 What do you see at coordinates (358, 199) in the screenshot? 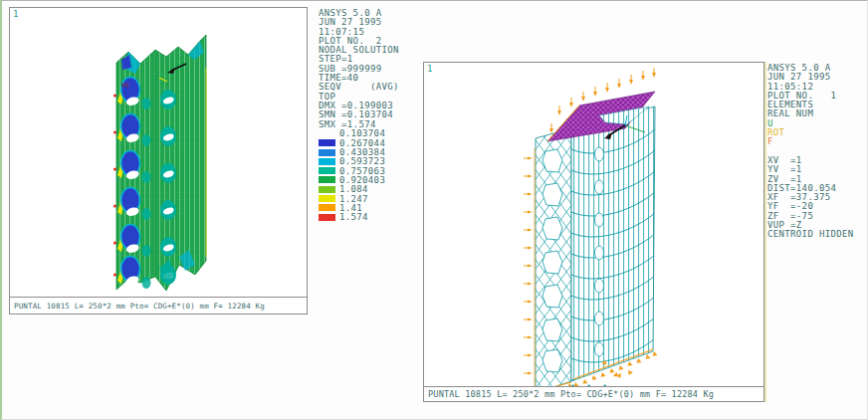
I see `legend-row: 1.247` at bounding box center [358, 199].